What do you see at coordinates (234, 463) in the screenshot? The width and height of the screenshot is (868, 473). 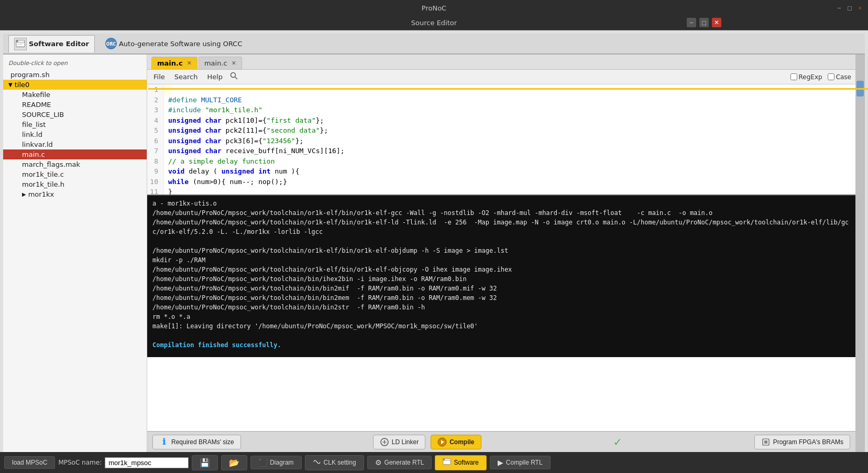 I see `load-button: 📂` at bounding box center [234, 463].